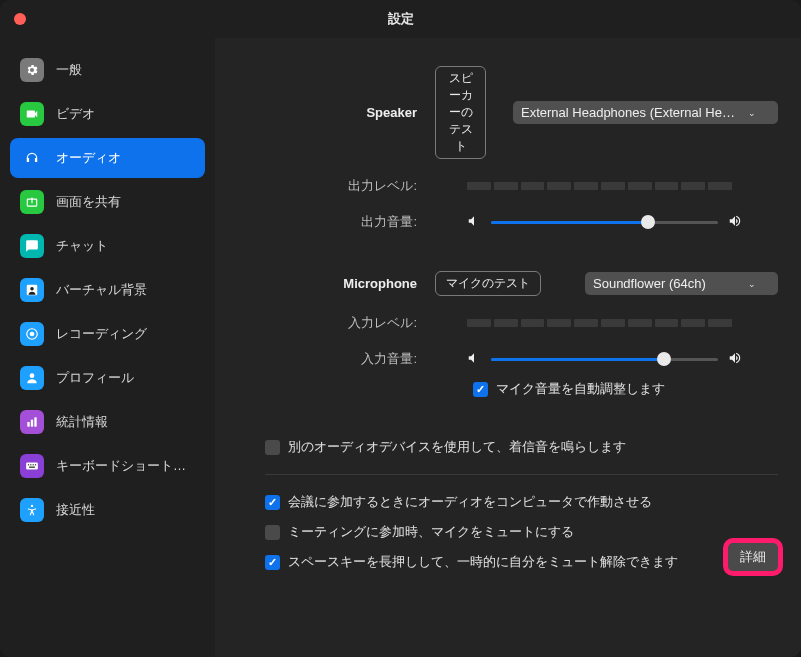 The image size is (801, 657). I want to click on microphone-device-select: Soundflower (64ch) ⌄, so click(682, 284).